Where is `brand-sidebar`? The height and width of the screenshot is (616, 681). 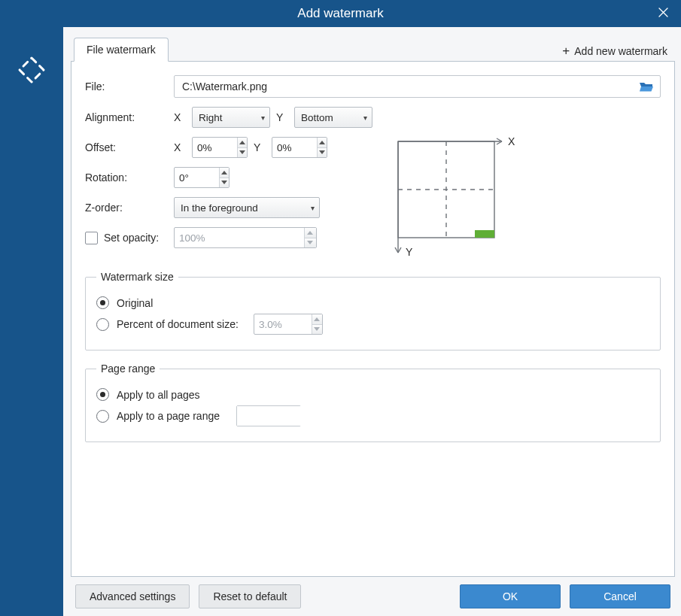 brand-sidebar is located at coordinates (32, 322).